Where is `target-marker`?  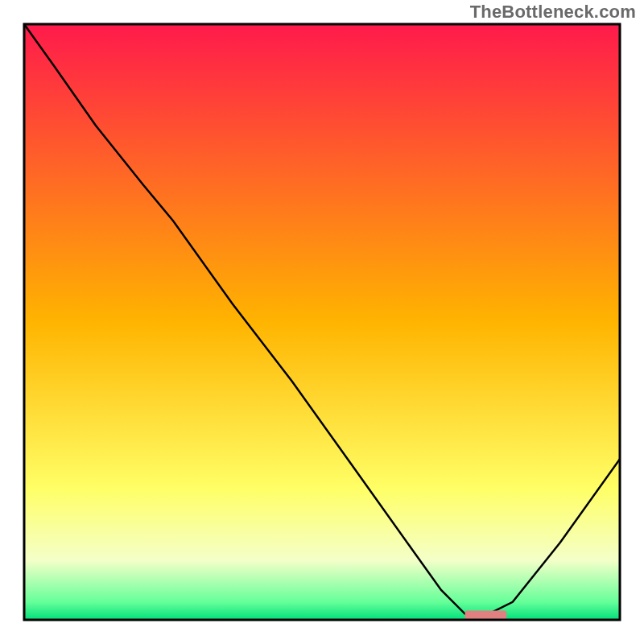
target-marker is located at coordinates (486, 615).